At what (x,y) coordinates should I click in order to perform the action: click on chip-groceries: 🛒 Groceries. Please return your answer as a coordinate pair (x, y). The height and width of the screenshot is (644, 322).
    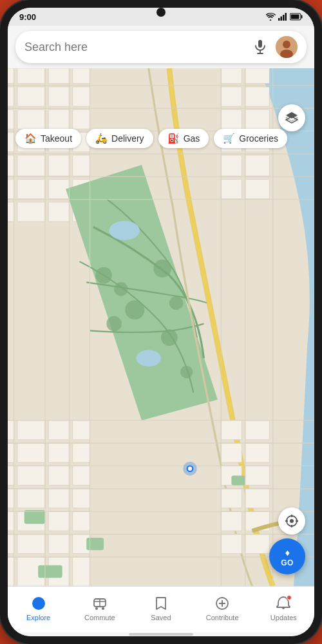
    Looking at the image, I should click on (251, 138).